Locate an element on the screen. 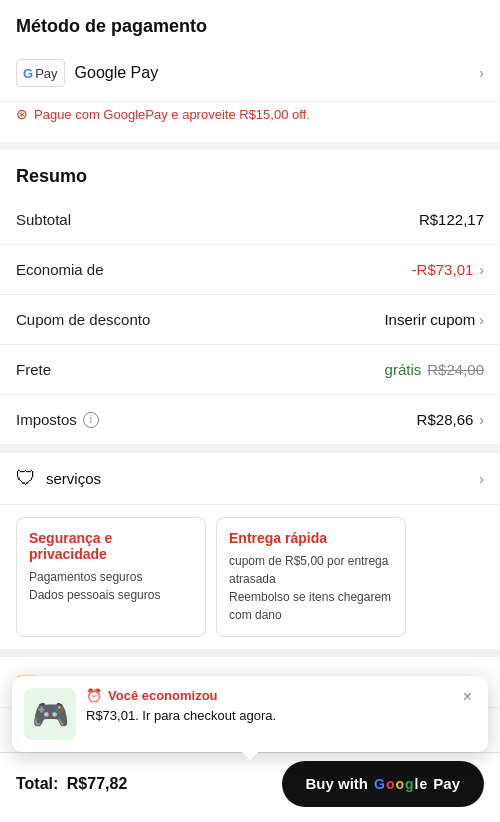 Image resolution: width=500 pixels, height=822 pixels. toast-header: ⏰ Você economizou is located at coordinates (268, 696).